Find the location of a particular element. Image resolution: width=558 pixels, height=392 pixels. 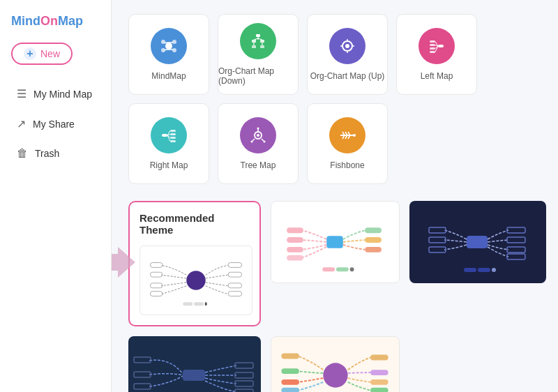

share-icon: ↗ is located at coordinates (21, 124).